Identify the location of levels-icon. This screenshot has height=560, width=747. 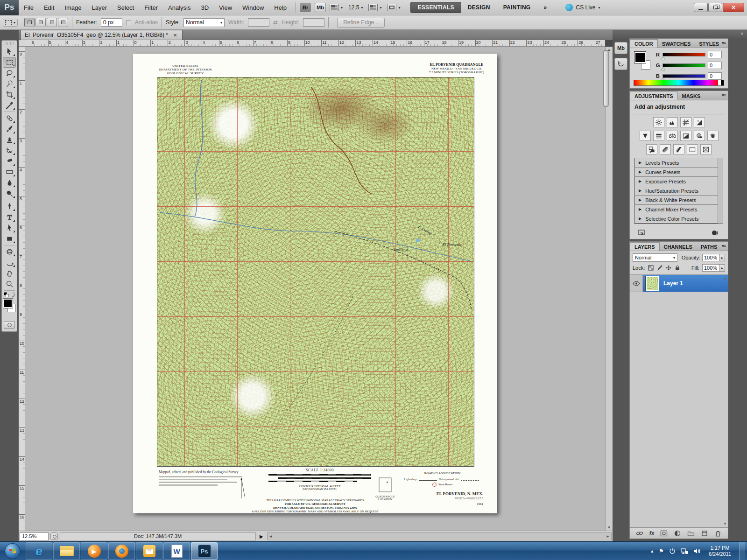
(672, 122).